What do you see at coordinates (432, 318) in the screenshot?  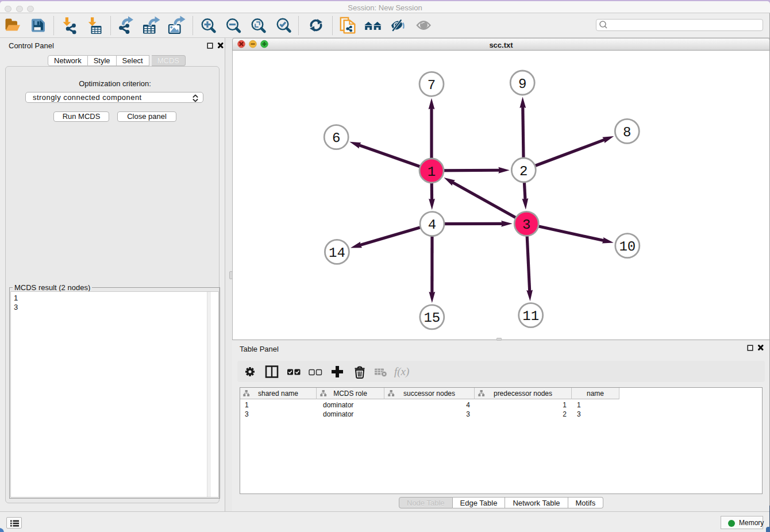 I see `svg-text: 15` at bounding box center [432, 318].